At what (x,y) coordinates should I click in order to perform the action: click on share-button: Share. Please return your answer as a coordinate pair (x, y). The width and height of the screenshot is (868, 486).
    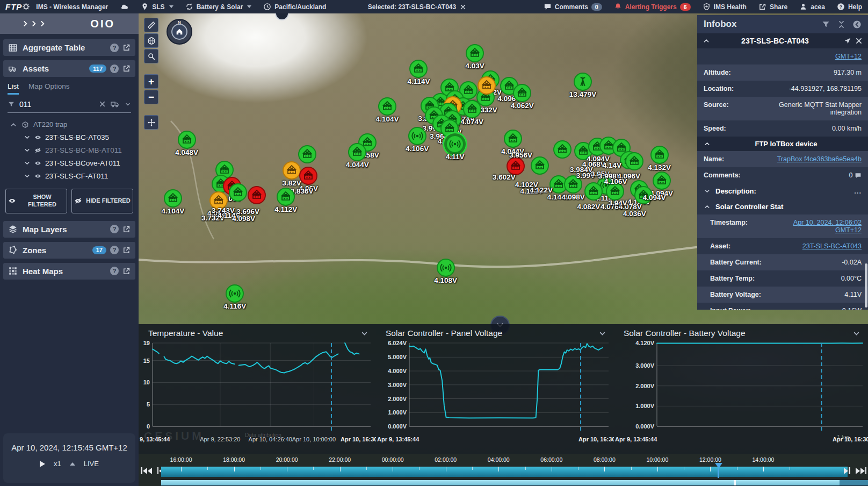
    Looking at the image, I should click on (773, 6).